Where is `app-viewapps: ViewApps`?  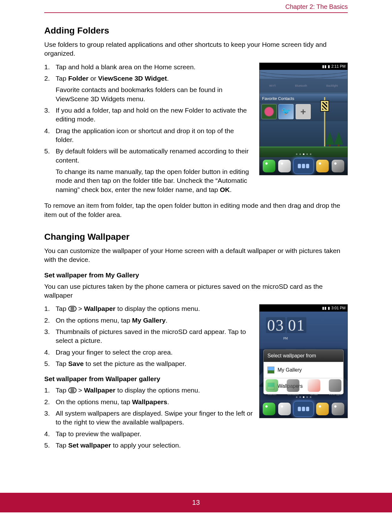
app-viewapps: ViewApps is located at coordinates (335, 387).